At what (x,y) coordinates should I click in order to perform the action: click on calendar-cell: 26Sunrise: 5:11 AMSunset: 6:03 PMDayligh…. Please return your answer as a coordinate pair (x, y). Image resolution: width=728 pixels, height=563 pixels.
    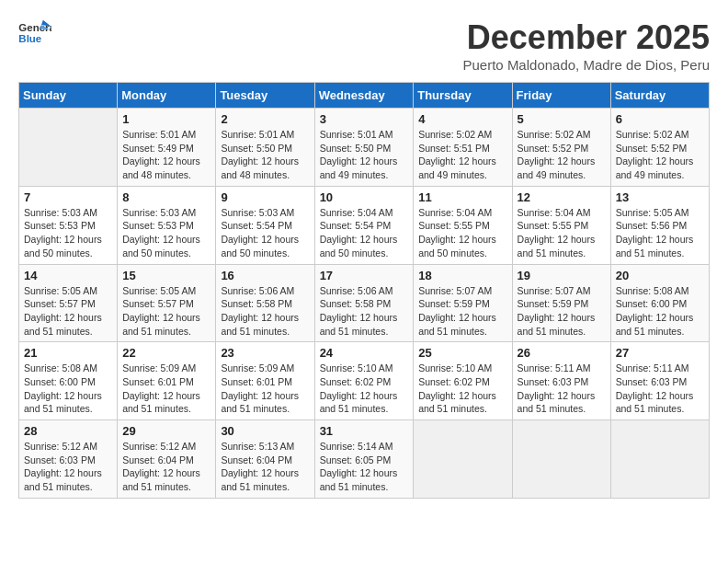
    Looking at the image, I should click on (561, 381).